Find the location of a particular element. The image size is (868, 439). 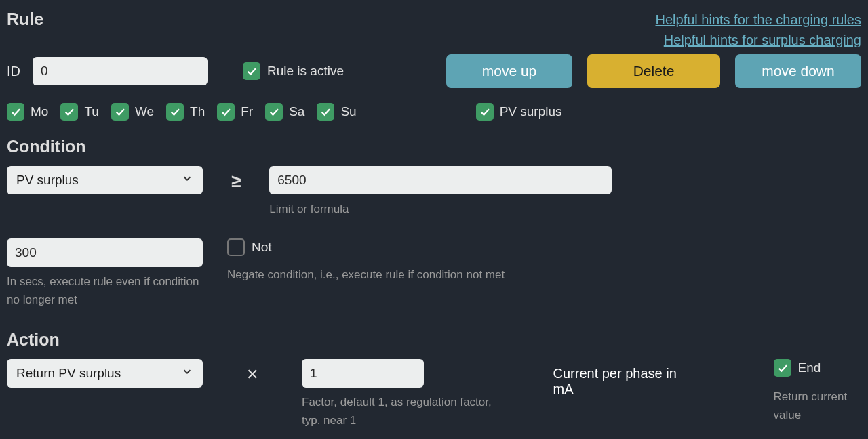

day-mo-checkbox: Mo is located at coordinates (27, 112).